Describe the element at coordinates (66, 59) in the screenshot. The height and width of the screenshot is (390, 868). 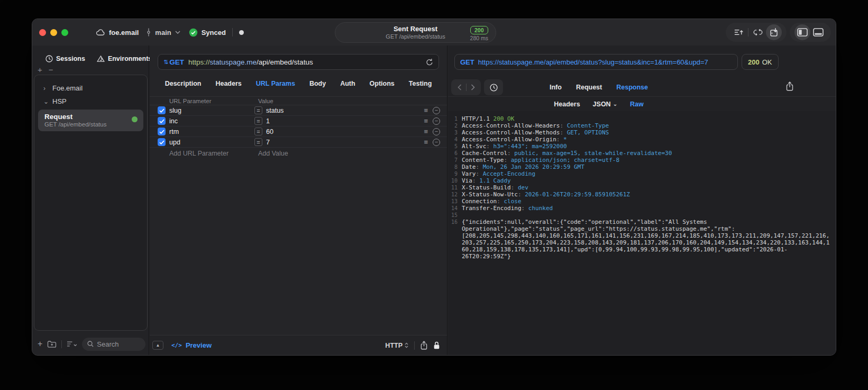
I see `tab-sessions: Sessions` at that location.